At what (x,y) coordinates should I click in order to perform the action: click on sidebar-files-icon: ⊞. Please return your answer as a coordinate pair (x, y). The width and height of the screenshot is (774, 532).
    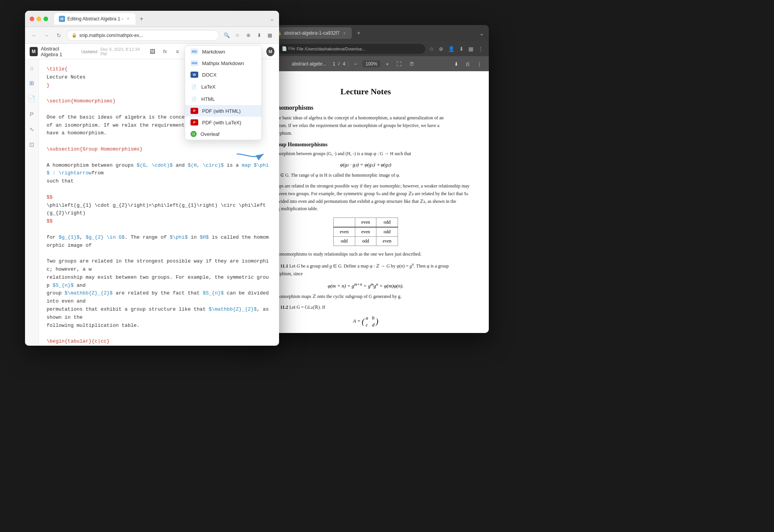
    Looking at the image, I should click on (32, 83).